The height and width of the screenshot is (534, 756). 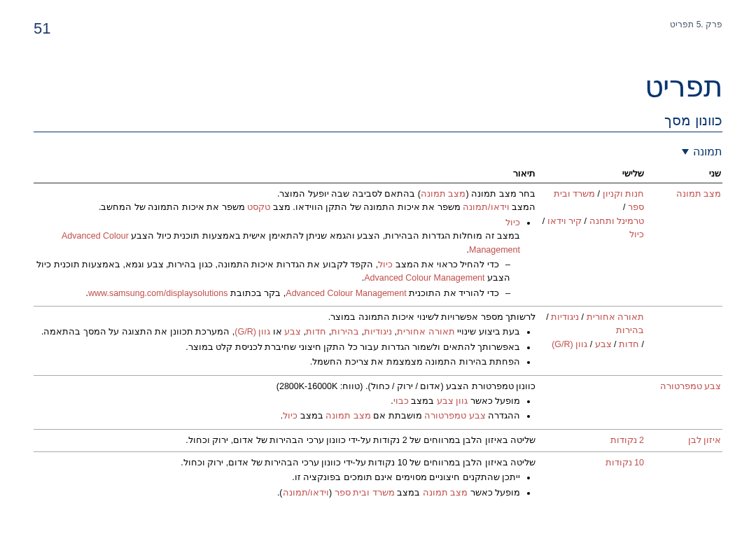 I want to click on list-item: מופעל כאשר מצב תמונה במצב משרד ובית ספר …, so click(x=277, y=493).